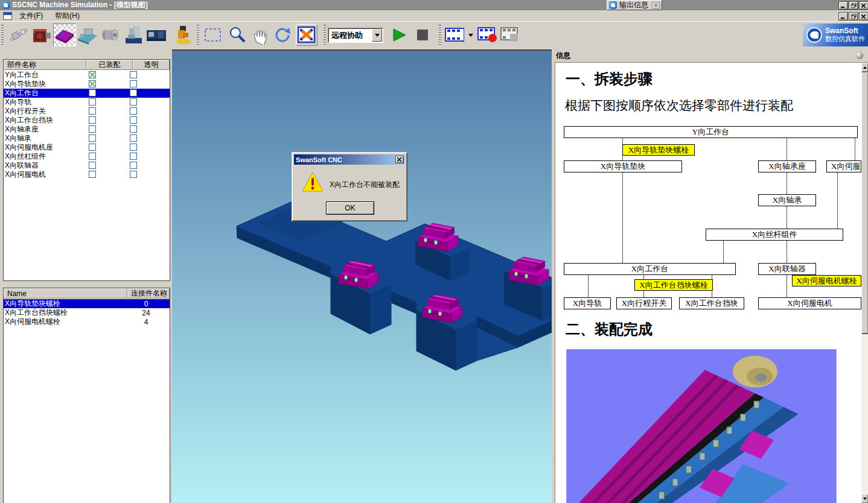 The image size is (868, 503). Describe the element at coordinates (45, 65) in the screenshot. I see `column-header-part-name: 部件名称` at that location.